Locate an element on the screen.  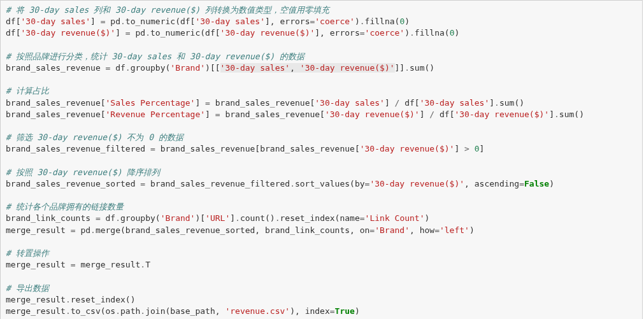
string-literal: 'Link Count' is located at coordinates (395, 218).